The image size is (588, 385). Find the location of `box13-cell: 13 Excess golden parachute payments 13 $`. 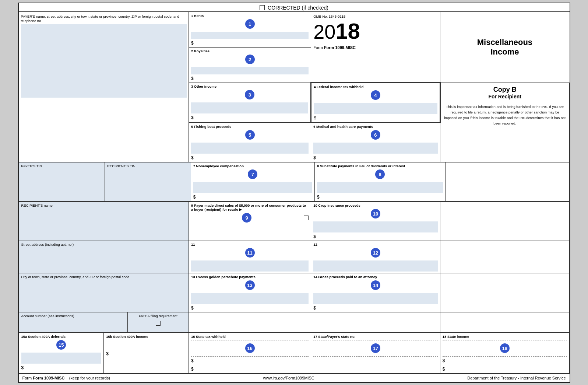

box13-cell: 13 Excess golden parachute payments 13 $ is located at coordinates (250, 293).